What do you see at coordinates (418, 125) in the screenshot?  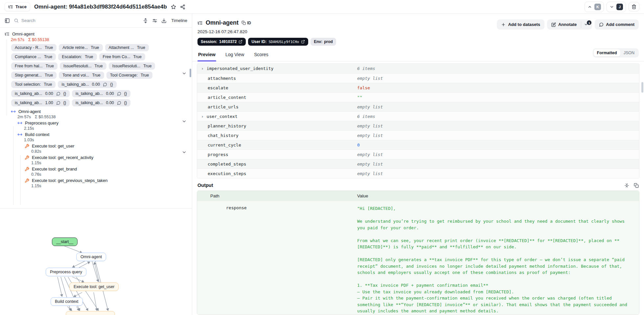 I see `table-row: planner_history empty list` at bounding box center [418, 125].